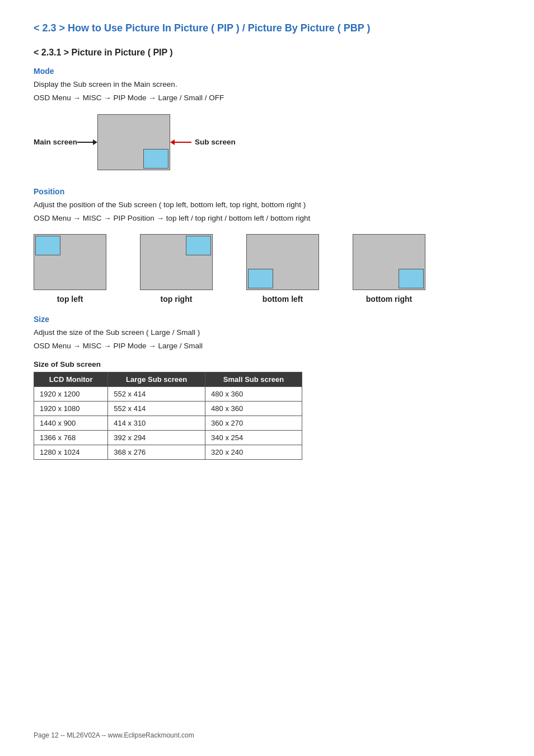 The image size is (534, 756). Describe the element at coordinates (70, 262) in the screenshot. I see `pos-box-top-left` at that location.